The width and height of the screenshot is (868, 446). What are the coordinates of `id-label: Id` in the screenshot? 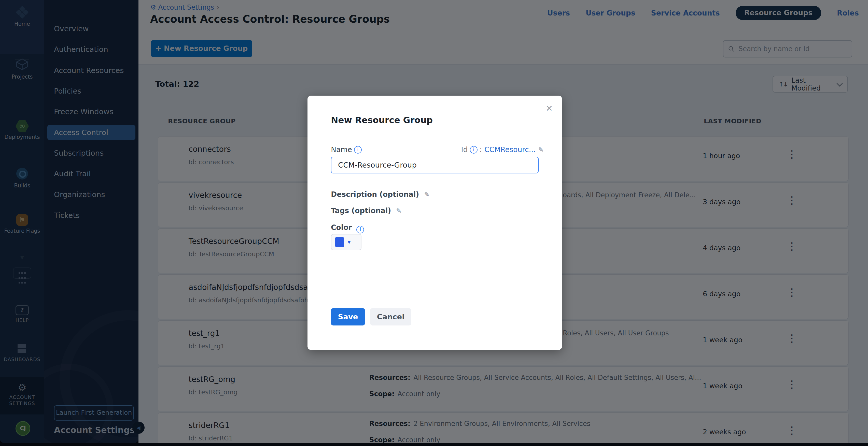 It's located at (464, 149).